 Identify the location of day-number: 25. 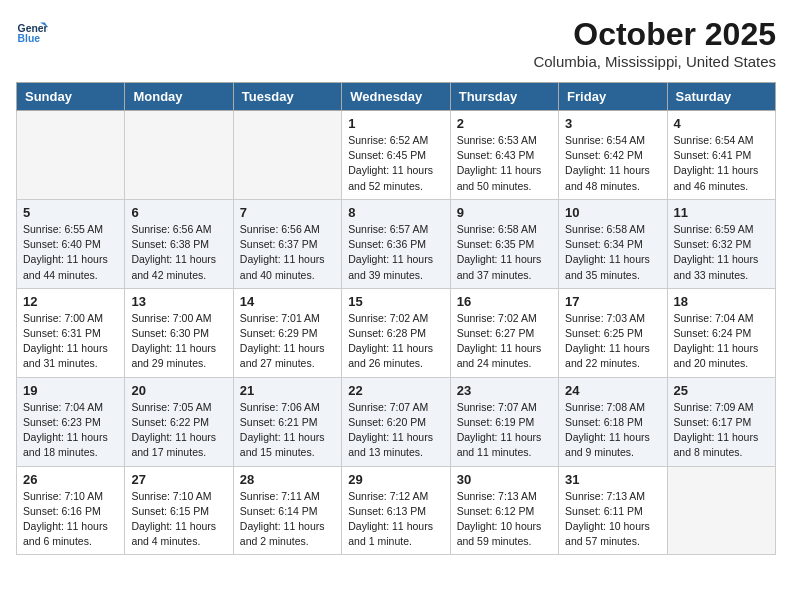
(722, 390).